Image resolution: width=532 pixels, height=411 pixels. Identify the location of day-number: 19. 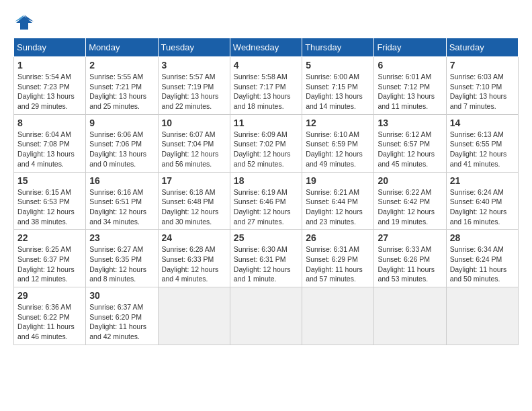
(338, 181).